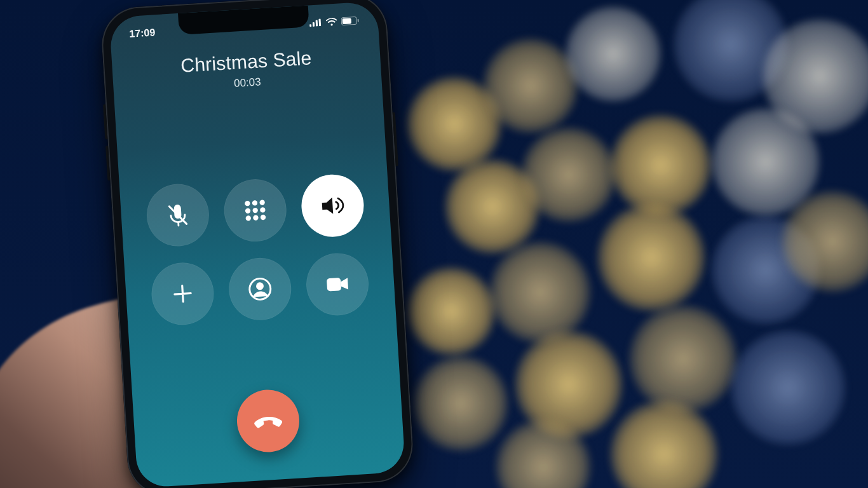  I want to click on status-indicators, so click(334, 22).